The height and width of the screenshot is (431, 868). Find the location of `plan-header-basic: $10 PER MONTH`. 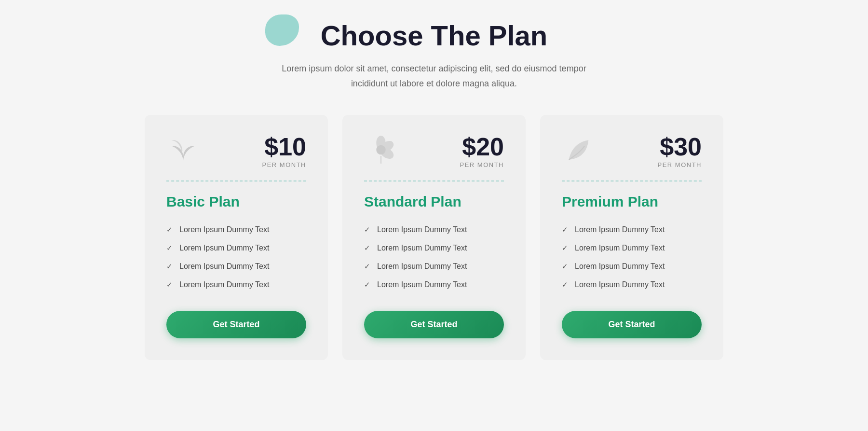

plan-header-basic: $10 PER MONTH is located at coordinates (236, 152).